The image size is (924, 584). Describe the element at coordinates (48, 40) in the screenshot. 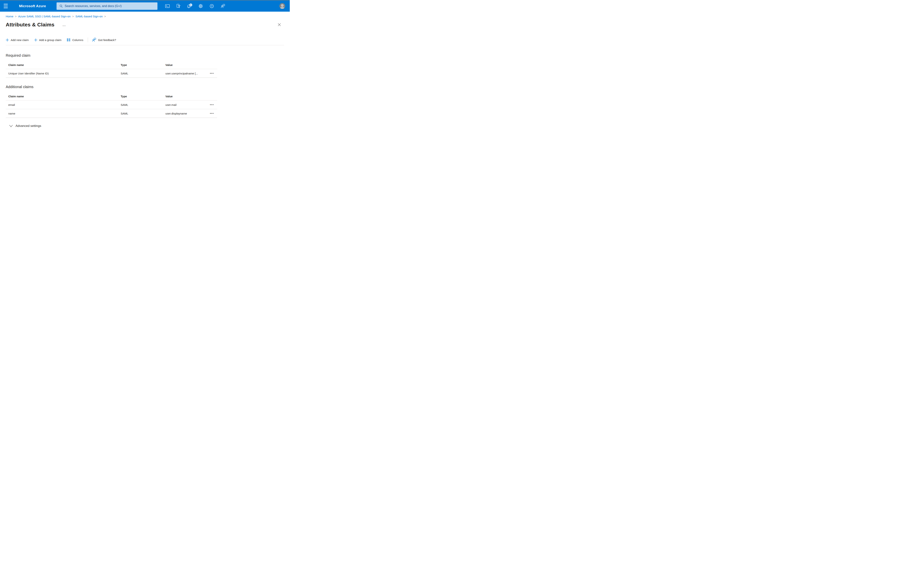

I see `add-group-claim-button: Add a group claim` at that location.